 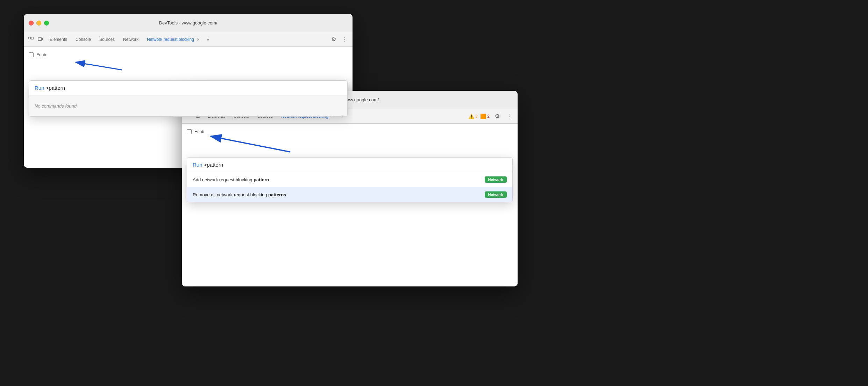 What do you see at coordinates (339, 39) in the screenshot?
I see `tab-actions-1: ⚙ ⋮` at bounding box center [339, 39].